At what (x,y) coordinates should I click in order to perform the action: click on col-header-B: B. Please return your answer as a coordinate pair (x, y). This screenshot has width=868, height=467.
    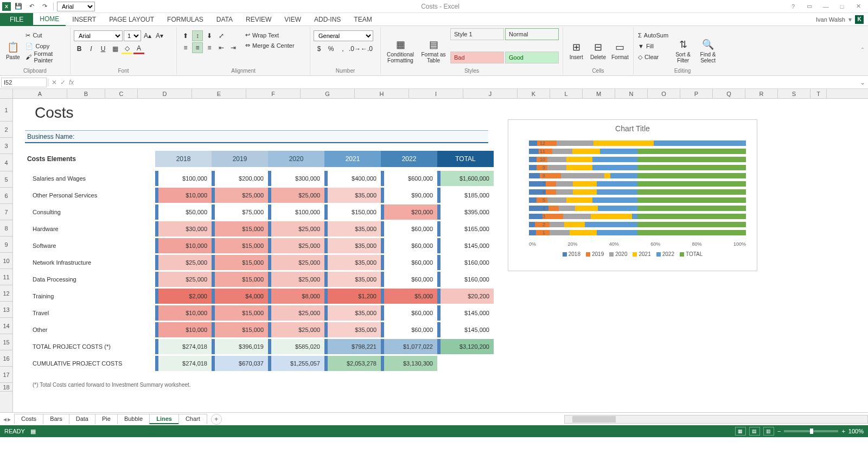
    Looking at the image, I should click on (86, 93).